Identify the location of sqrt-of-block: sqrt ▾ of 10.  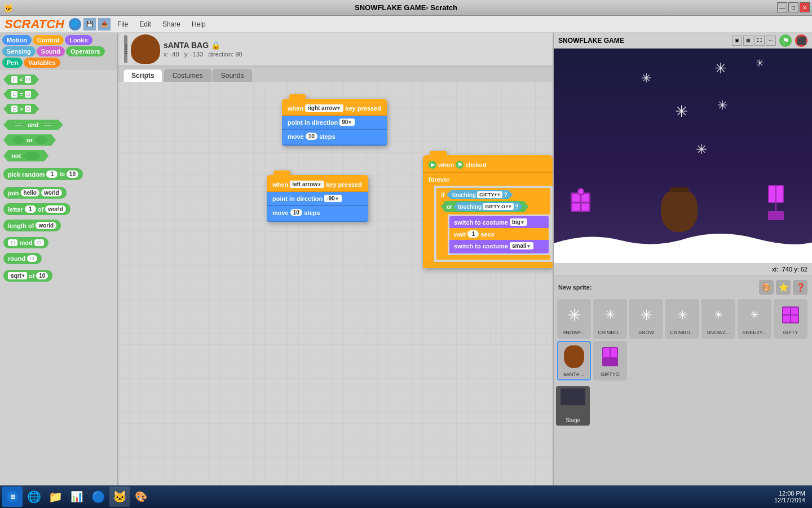
(59, 275).